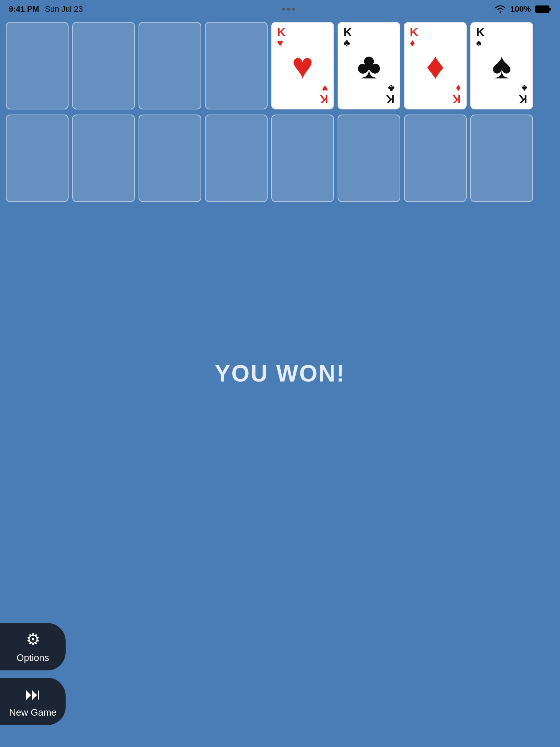 The height and width of the screenshot is (747, 560). I want to click on card-suit-top: ♣, so click(347, 43).